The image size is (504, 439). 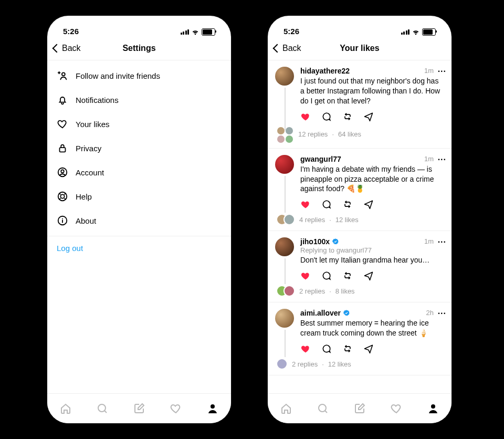 I want to click on replies-count: 12 replies, so click(x=313, y=134).